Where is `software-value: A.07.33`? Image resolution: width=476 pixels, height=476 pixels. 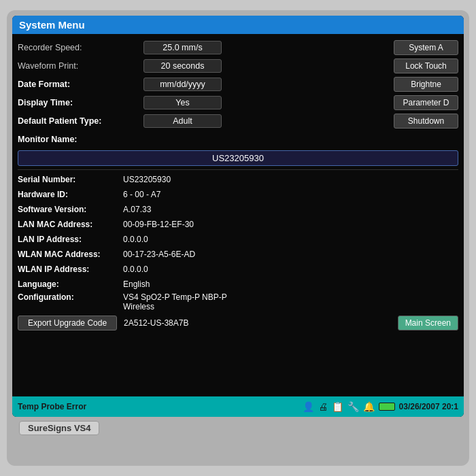 software-value: A.07.33 is located at coordinates (137, 209).